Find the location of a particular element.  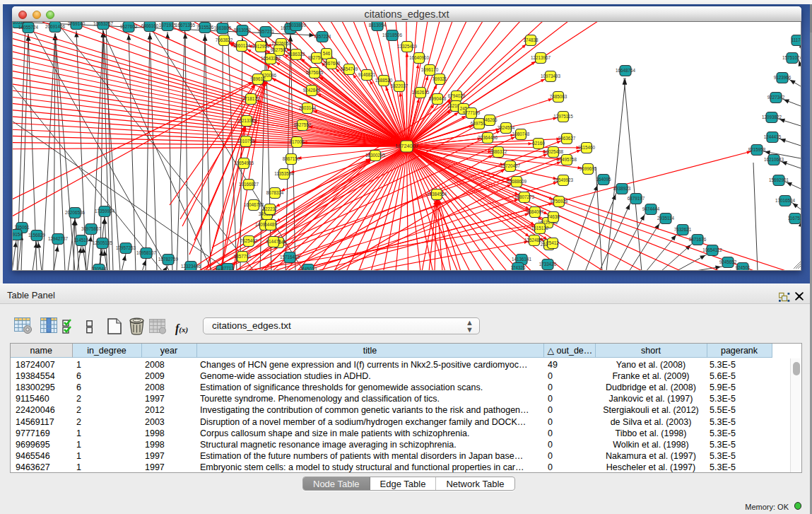

svg-text: 16782759 is located at coordinates (168, 259).